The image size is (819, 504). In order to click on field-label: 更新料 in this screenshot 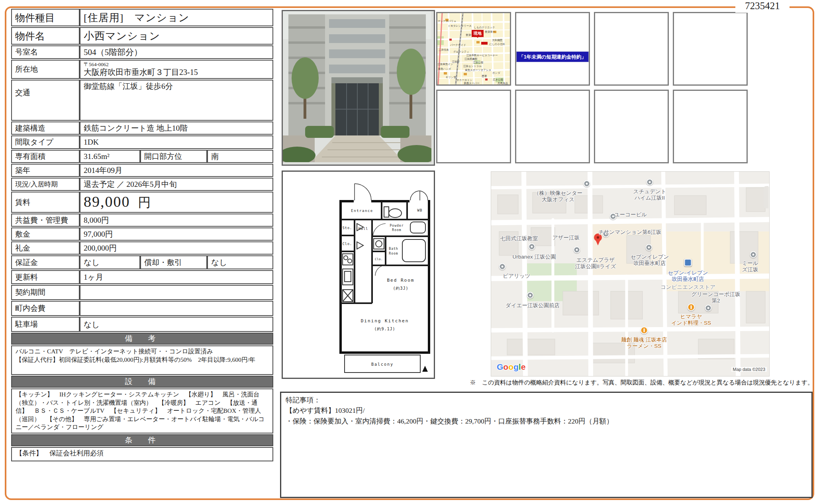, I will do `click(45, 277)`.